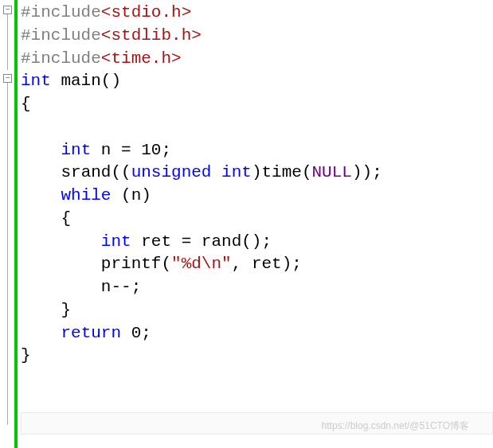 The image size is (493, 448). Describe the element at coordinates (256, 288) in the screenshot. I see `code-line: n--;` at that location.